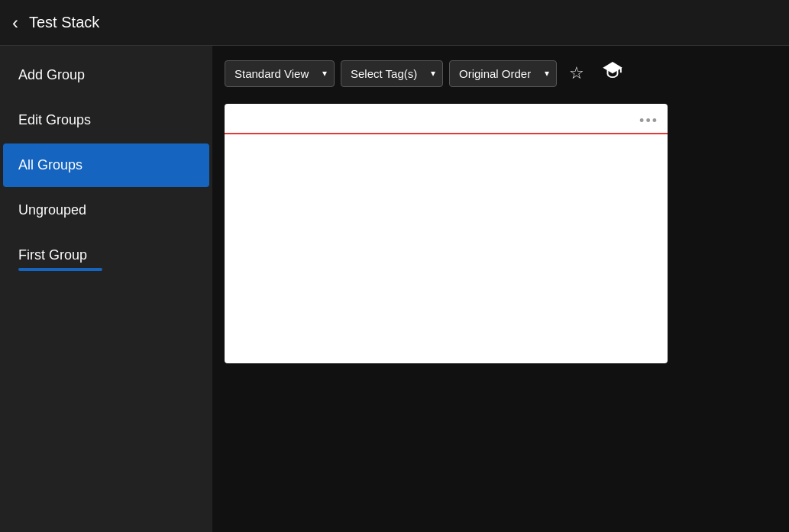 The image size is (789, 532). What do you see at coordinates (501, 73) in the screenshot?
I see `toolbar: Standard View List View Grid View Select…` at bounding box center [501, 73].